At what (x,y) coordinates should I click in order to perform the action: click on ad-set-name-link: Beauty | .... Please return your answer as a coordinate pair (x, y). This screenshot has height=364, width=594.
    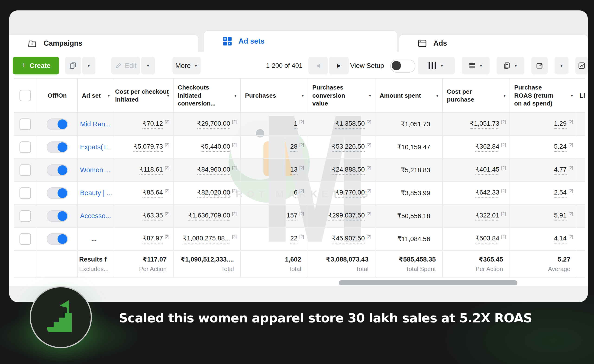
    Looking at the image, I should click on (96, 193).